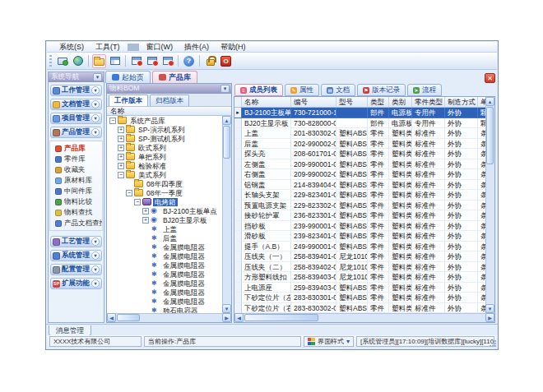 The width and height of the screenshot is (543, 392). What do you see at coordinates (165, 174) in the screenshot?
I see `tree-node: 美式系列` at bounding box center [165, 174].